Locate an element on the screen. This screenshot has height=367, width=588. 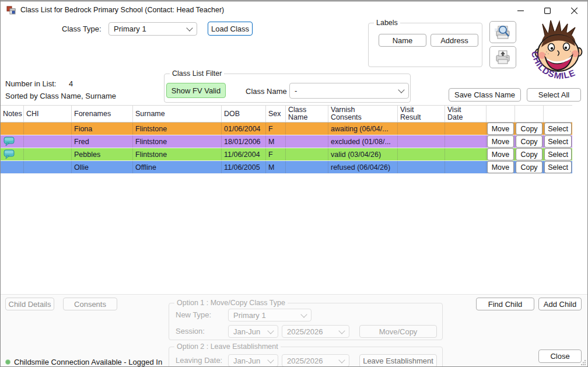
col-class-name: Class Name is located at coordinates (301, 114).